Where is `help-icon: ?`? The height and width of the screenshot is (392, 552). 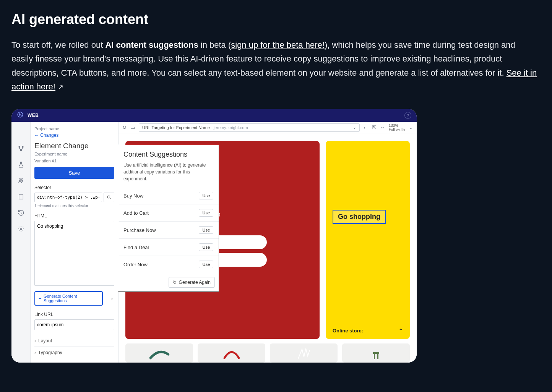
help-icon: ? is located at coordinates (408, 115).